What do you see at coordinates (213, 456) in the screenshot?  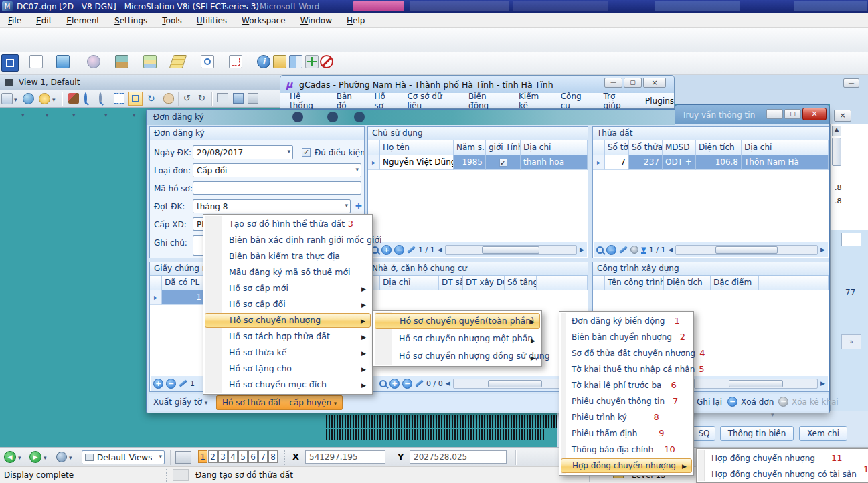 I see `view-toggle-2: 2` at bounding box center [213, 456].